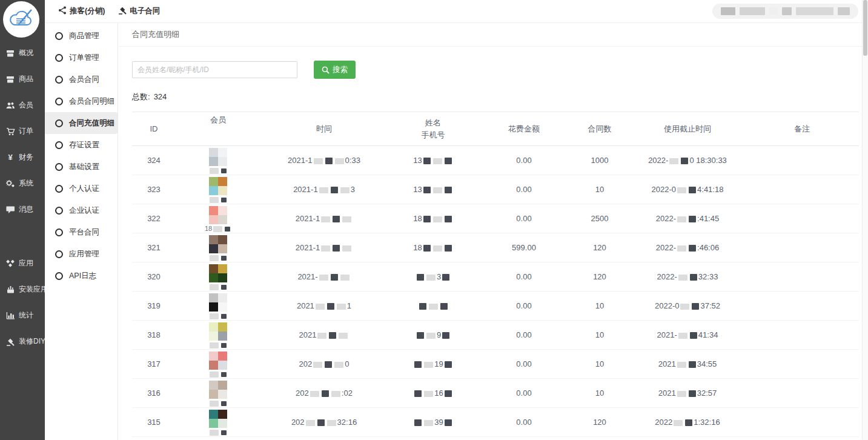  I want to click on submenu-item-5: 合同充值明细, so click(81, 123).